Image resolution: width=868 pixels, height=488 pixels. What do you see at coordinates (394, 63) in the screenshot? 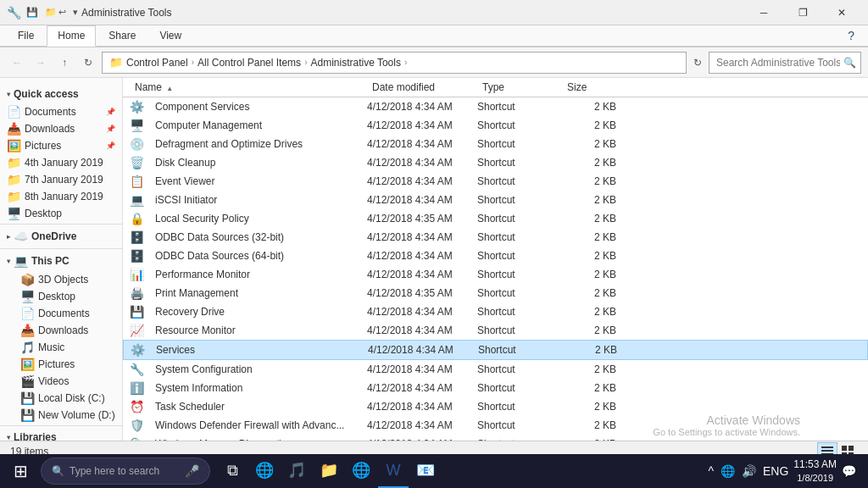
I see `address-path: 📁 Control Panel › All Control Panel Item…` at bounding box center [394, 63].